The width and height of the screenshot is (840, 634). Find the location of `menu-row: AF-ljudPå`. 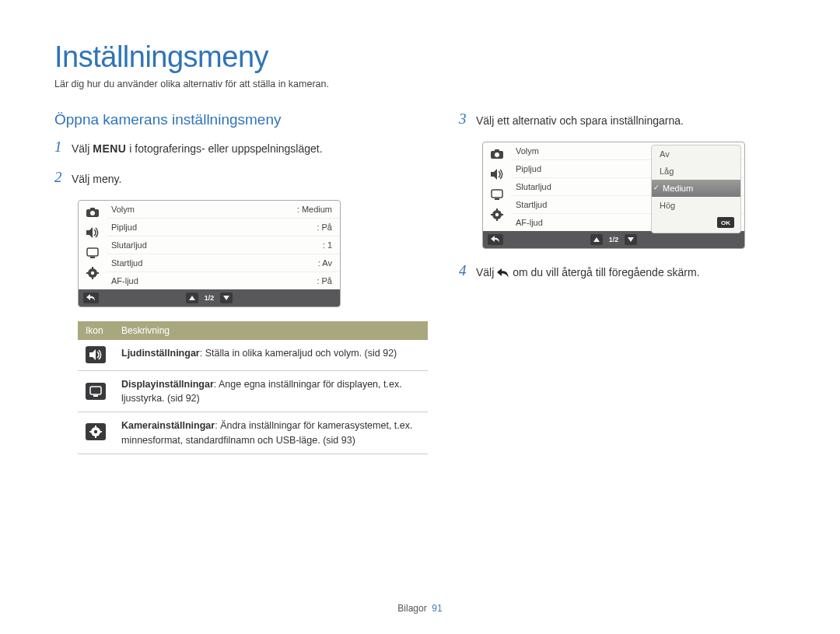

menu-row: AF-ljudPå is located at coordinates (223, 281).